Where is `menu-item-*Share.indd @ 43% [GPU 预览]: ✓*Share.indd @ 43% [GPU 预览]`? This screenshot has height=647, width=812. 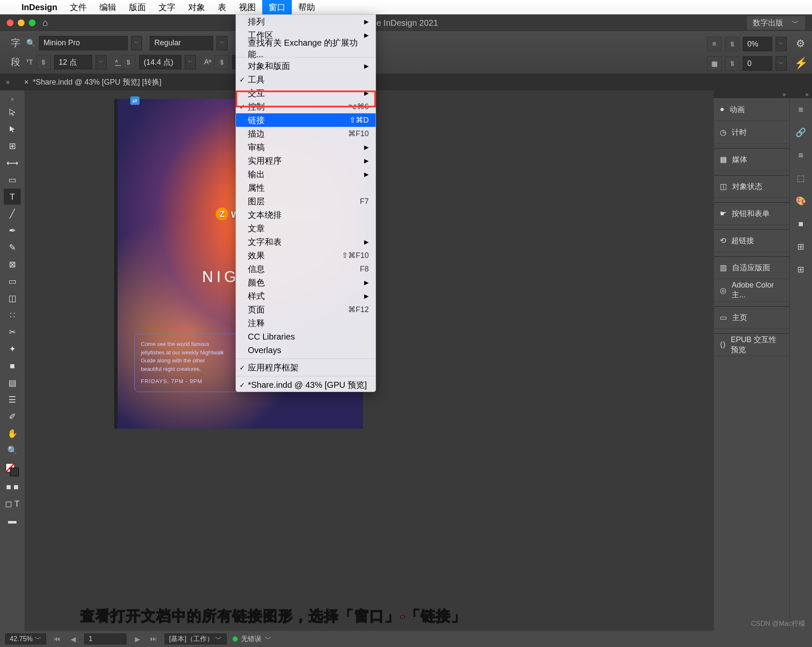 menu-item-*Share.indd @ 43% [GPU 预览]: ✓*Share.indd @ 43% [GPU 预览] is located at coordinates (306, 385).